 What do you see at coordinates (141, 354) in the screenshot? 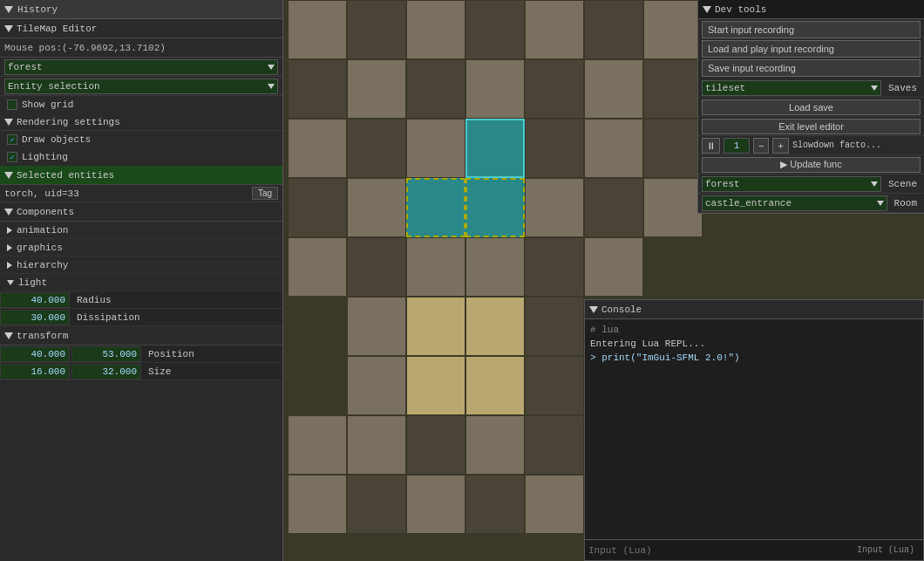
I see `position-row: 40.000 53.000 Position` at bounding box center [141, 354].